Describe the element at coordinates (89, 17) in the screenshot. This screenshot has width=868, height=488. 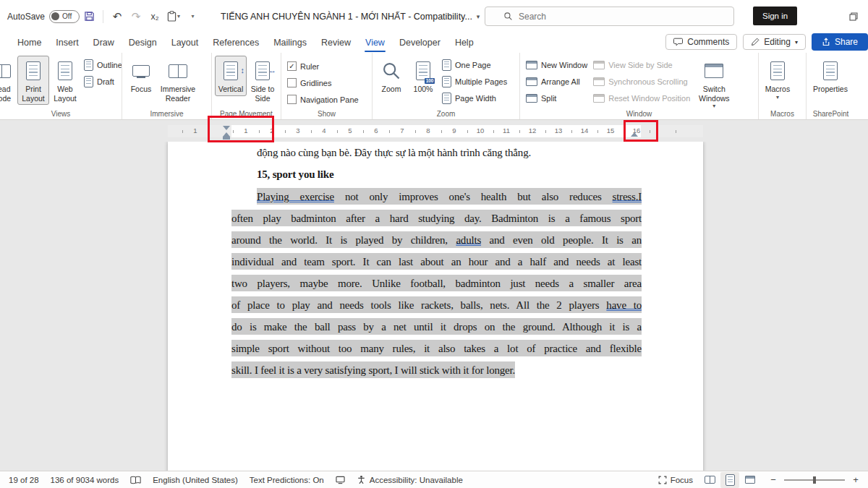
I see `save-button` at that location.